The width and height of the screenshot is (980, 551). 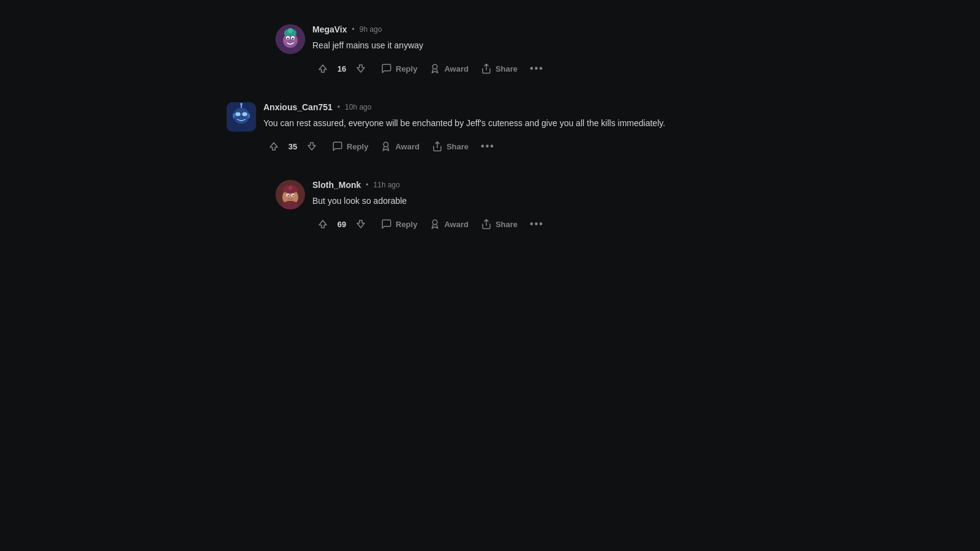 I want to click on avatar-anxious, so click(x=241, y=117).